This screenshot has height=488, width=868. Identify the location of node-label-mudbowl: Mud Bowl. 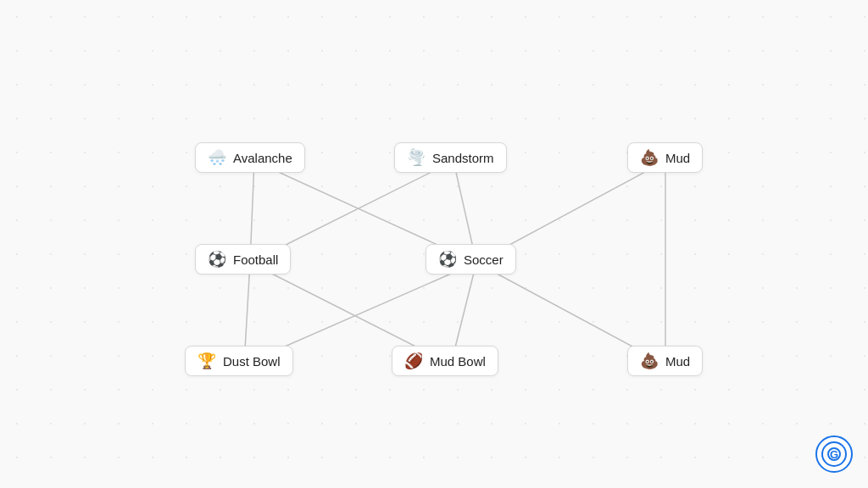
(458, 361).